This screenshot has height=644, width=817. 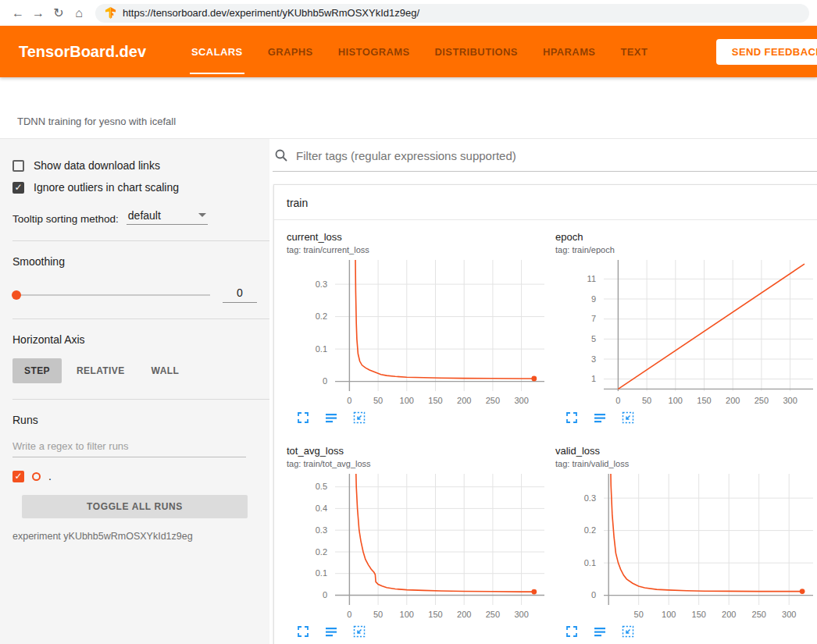 I want to click on svg-text: 0.3, so click(x=322, y=284).